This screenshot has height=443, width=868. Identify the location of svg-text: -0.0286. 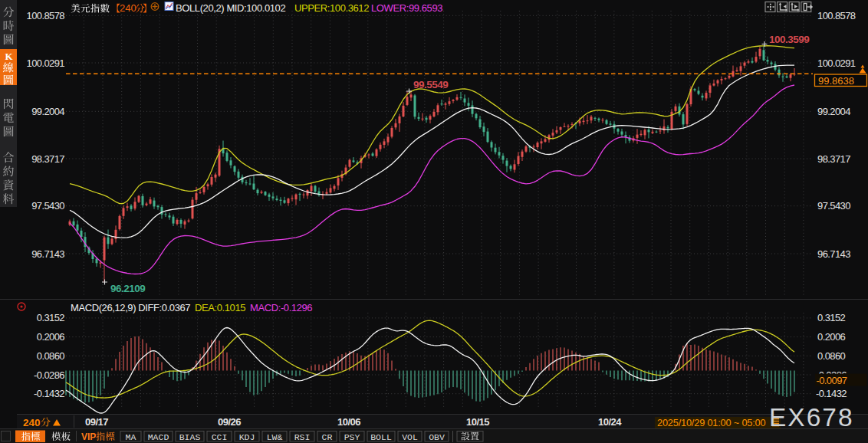
(49, 376).